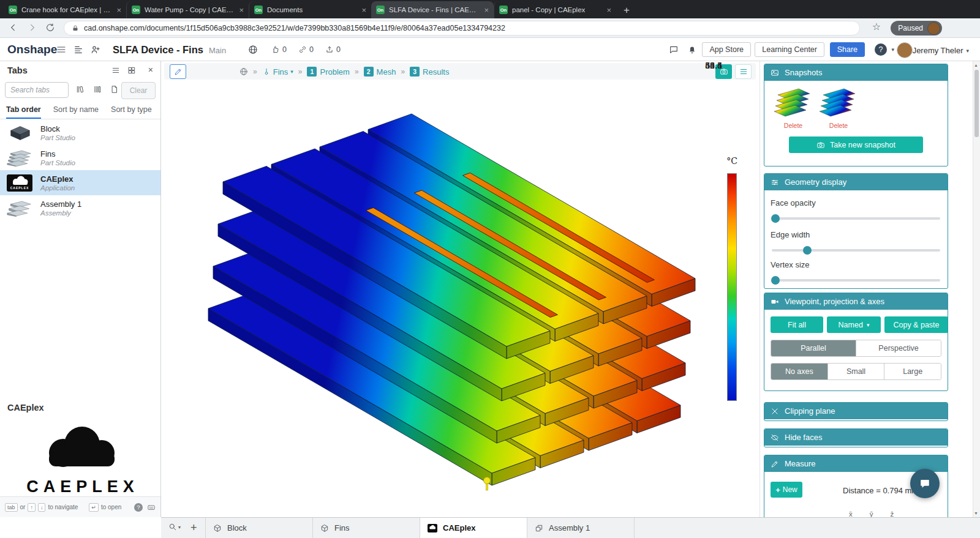 Image resolution: width=980 pixels, height=538 pixels. Describe the element at coordinates (856, 72) in the screenshot. I see `snapshots-header: Snapshots` at that location.